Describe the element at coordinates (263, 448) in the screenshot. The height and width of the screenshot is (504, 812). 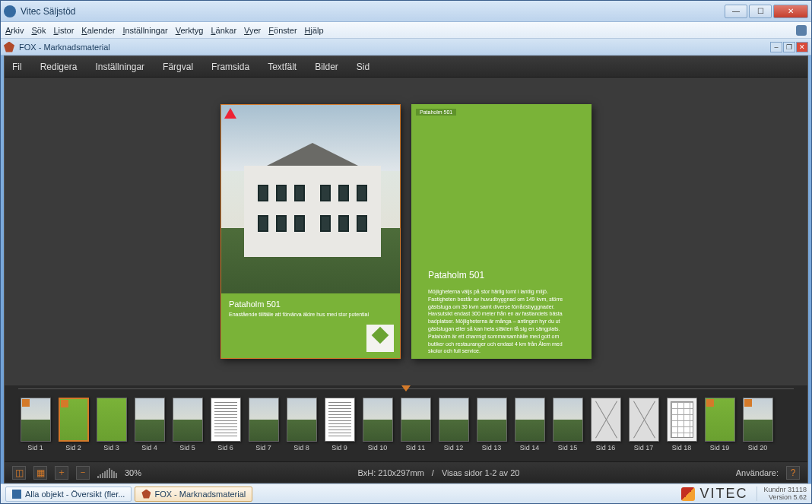
I see `thumbnail-label: Sid 7` at that location.